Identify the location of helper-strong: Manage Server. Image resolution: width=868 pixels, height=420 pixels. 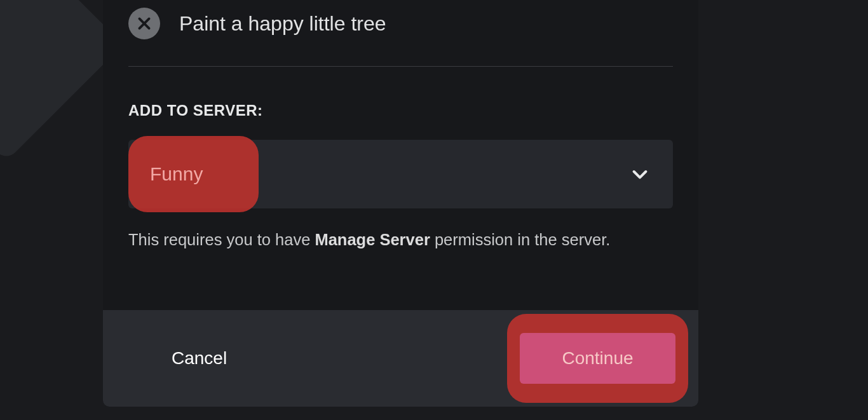
(372, 240).